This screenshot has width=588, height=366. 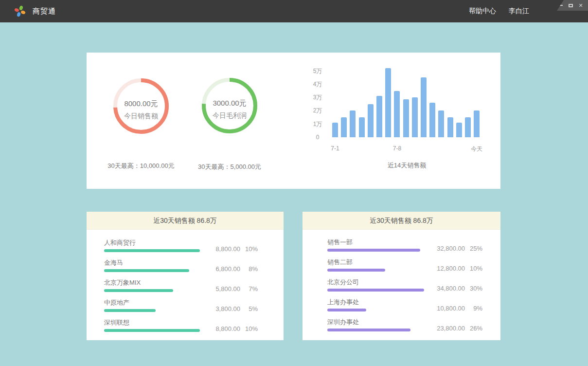 I want to click on list-item: 人和商贸行8,800.0010%, so click(x=181, y=246).